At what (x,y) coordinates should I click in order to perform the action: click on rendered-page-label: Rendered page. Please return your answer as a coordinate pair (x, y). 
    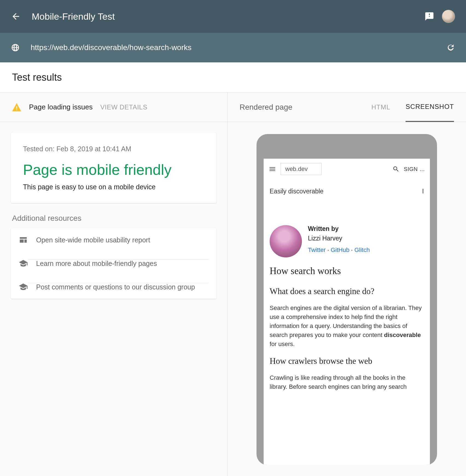
    Looking at the image, I should click on (298, 107).